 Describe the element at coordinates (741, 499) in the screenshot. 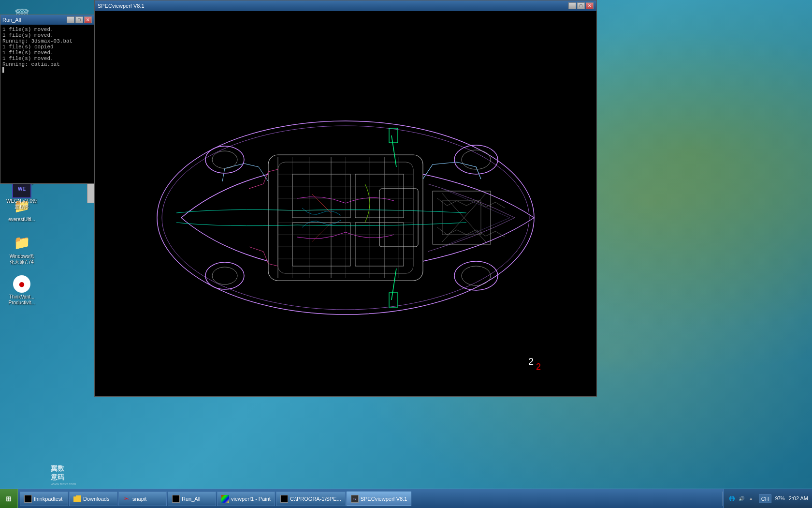

I see `volume-icon: 🔊` at that location.